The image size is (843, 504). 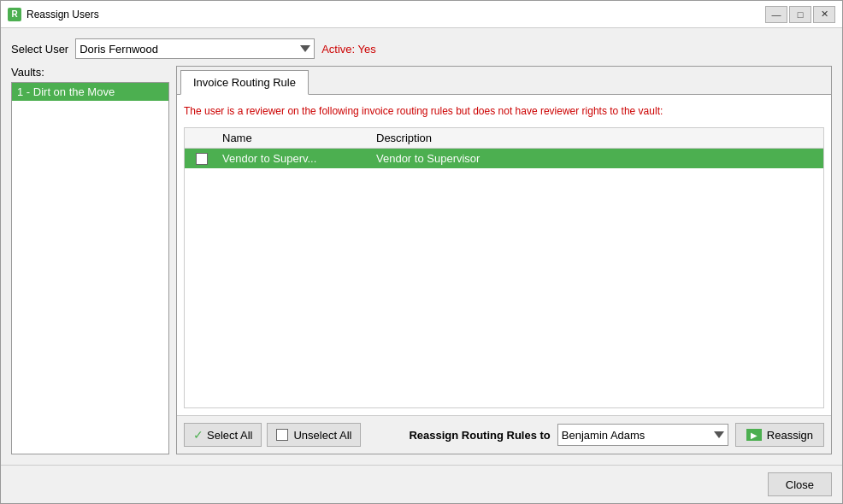 What do you see at coordinates (504, 80) in the screenshot?
I see `tab-bar: Invoice Routing Rule` at bounding box center [504, 80].